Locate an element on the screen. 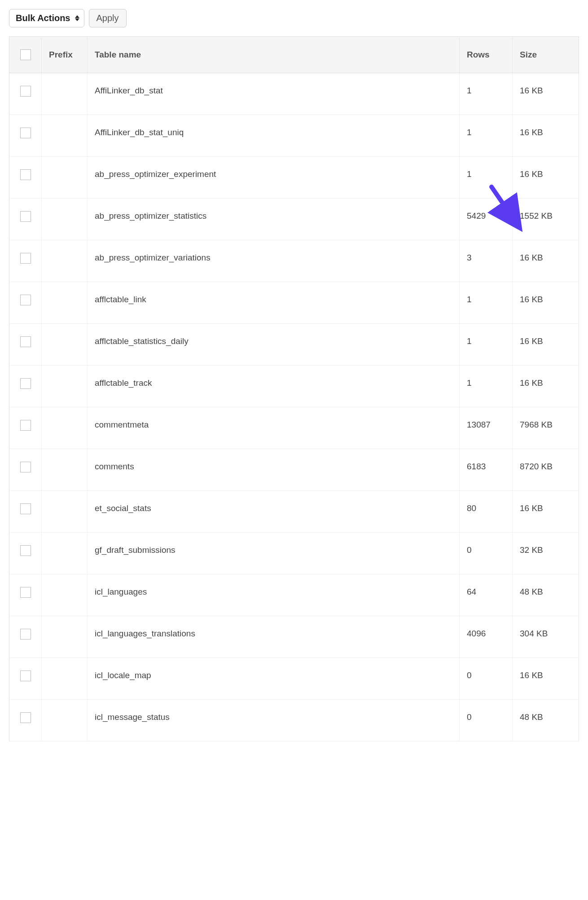 This screenshot has width=588, height=900. row-table-name: icl_languages_translations is located at coordinates (274, 637).